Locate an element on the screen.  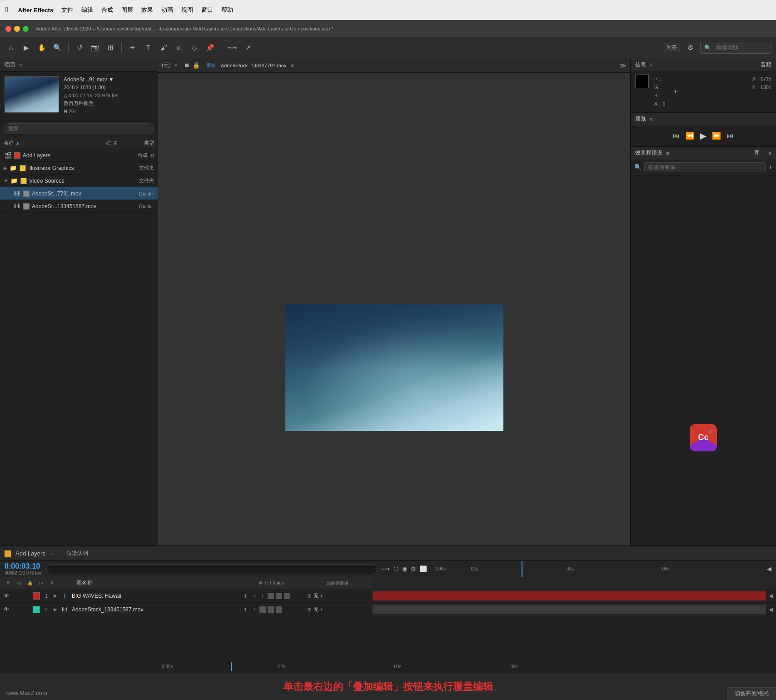
expand-icon-illustrator: ▶ is located at coordinates (5, 168).